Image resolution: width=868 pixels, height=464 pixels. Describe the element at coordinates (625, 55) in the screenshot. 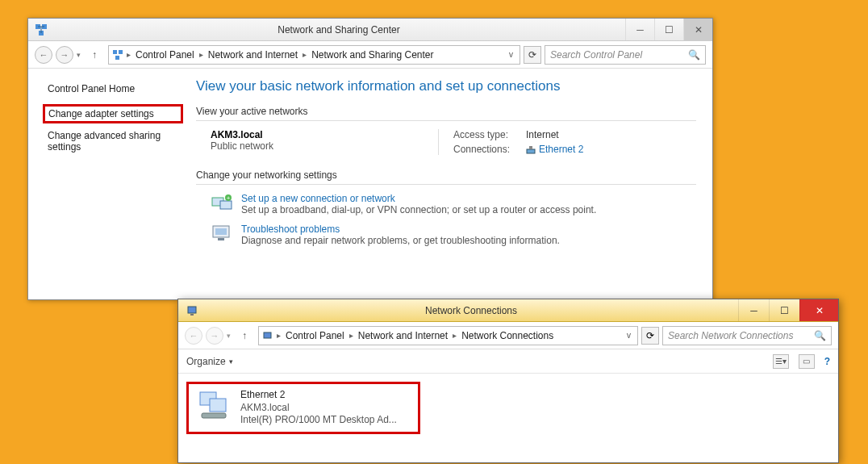

I see `search-input: Search Control Panel 🔍` at that location.